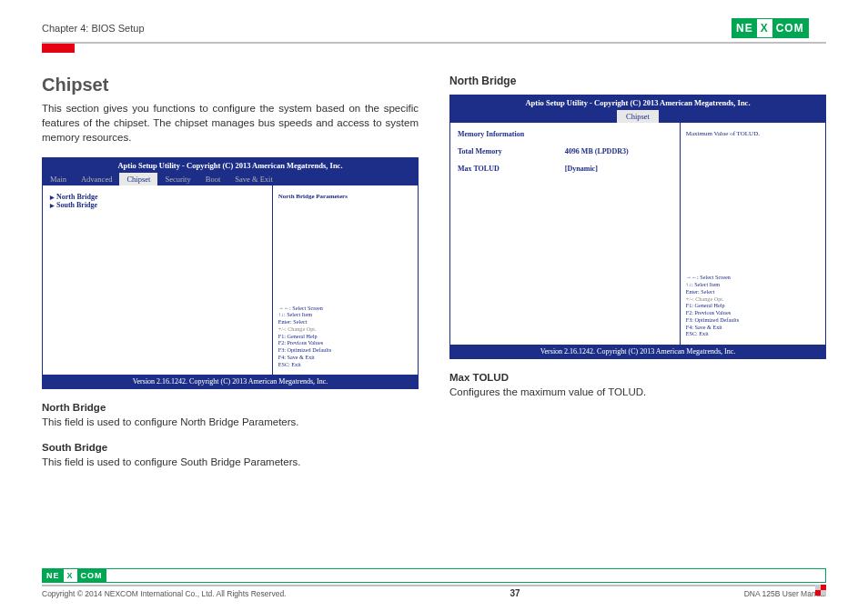  I want to click on chapter-label: Chapter 4: BIOS Setup, so click(93, 28).